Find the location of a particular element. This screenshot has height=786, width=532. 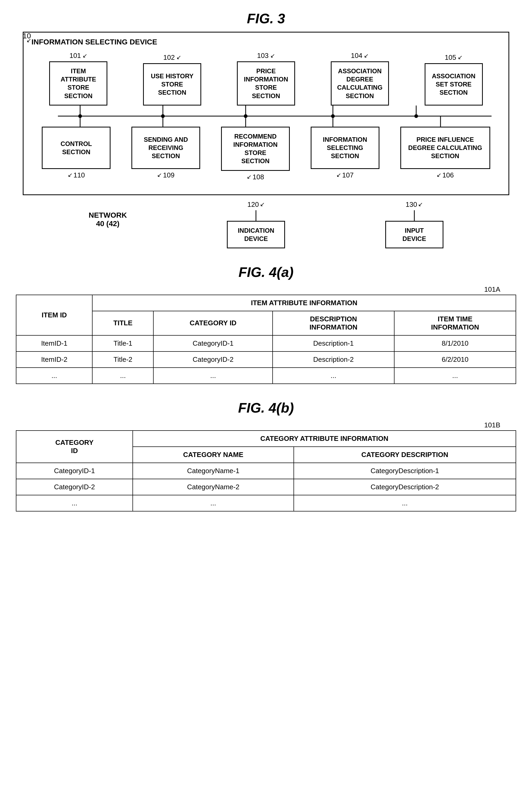

fig4a-table: ITEM ID ITEM ATTRIBUTE INFORMATION TITLE… is located at coordinates (266, 339).